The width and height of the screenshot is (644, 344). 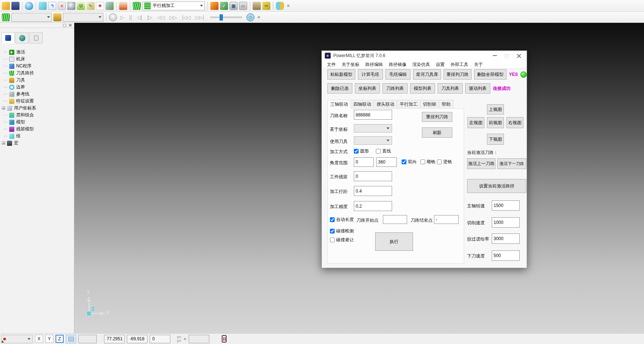 What do you see at coordinates (497, 186) in the screenshot?
I see `set-active-path-button: 设置当前激活路径` at bounding box center [497, 186].